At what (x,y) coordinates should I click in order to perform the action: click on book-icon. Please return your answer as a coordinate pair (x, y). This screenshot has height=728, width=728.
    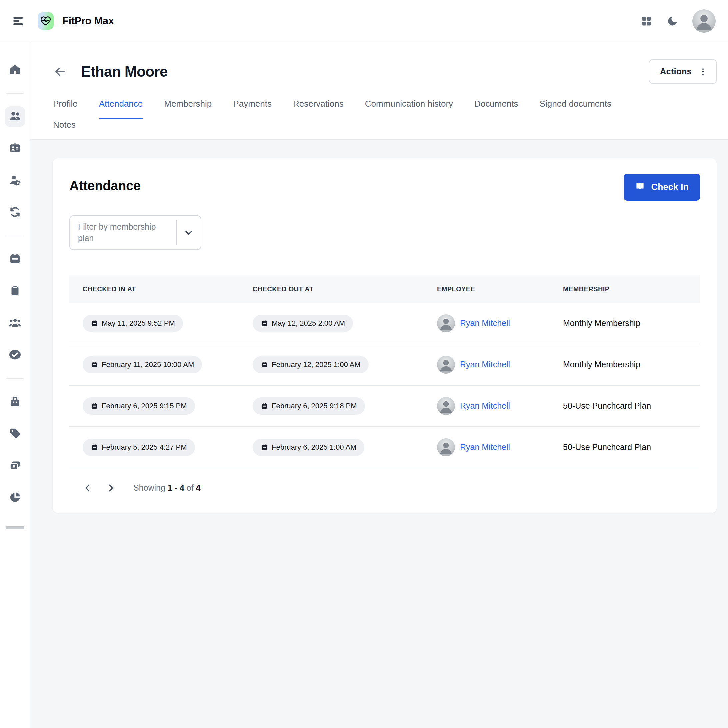
    Looking at the image, I should click on (640, 187).